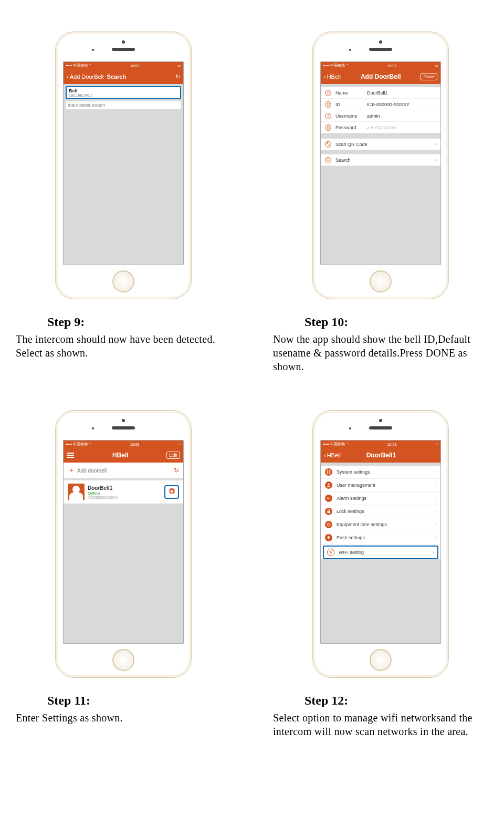 This screenshot has height=828, width=504. Describe the element at coordinates (139, 322) in the screenshot. I see `step-title: Step 9:` at that location.